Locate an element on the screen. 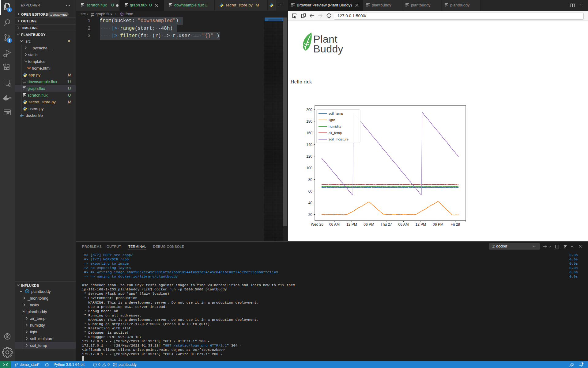 This screenshot has height=368, width=588. svg-text: 20 is located at coordinates (311, 215).